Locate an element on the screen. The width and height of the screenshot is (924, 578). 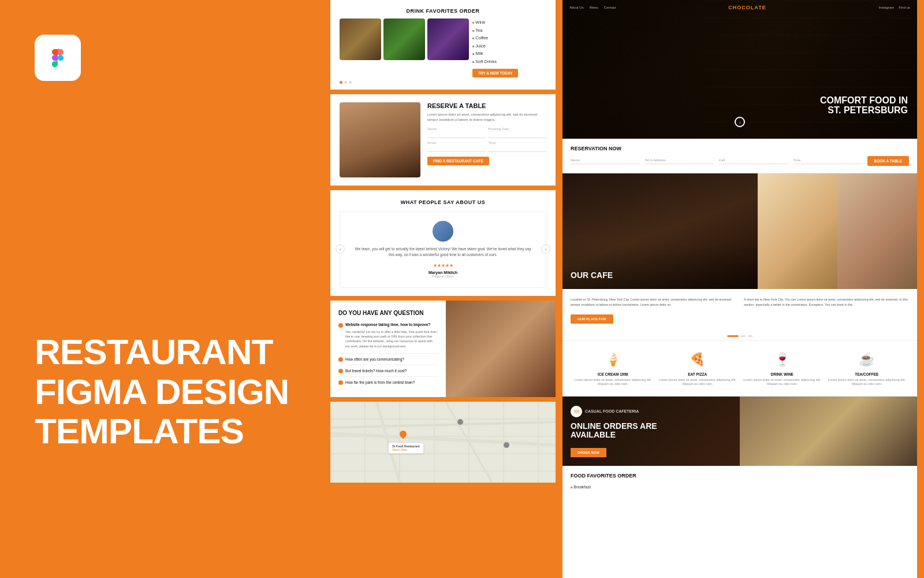
drink-item: Milk is located at coordinates (495, 54).